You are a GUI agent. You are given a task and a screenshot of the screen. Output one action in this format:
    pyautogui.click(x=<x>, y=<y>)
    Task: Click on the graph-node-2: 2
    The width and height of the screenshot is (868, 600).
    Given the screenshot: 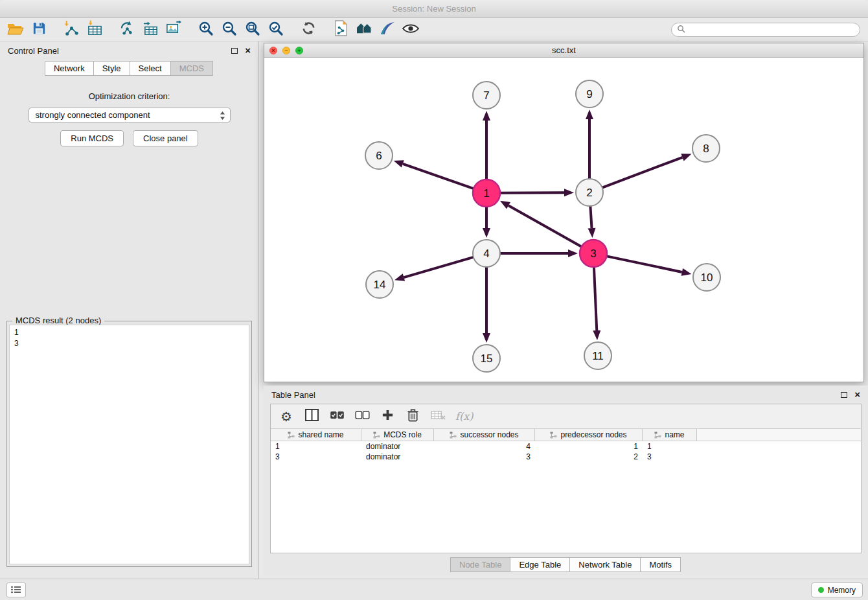 What is the action you would take?
    pyautogui.click(x=589, y=192)
    